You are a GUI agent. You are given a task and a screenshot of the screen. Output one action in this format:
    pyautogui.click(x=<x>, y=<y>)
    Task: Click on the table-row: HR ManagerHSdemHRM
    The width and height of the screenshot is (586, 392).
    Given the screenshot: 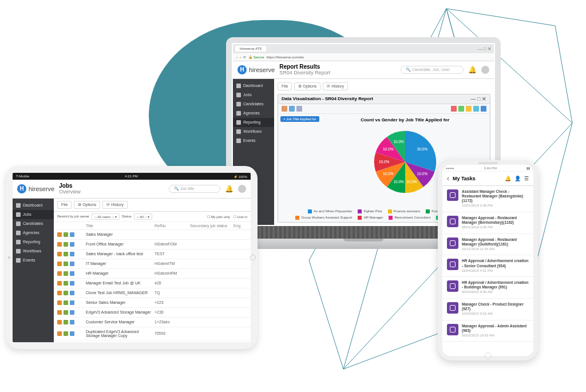 What is the action you would take?
    pyautogui.click(x=152, y=274)
    